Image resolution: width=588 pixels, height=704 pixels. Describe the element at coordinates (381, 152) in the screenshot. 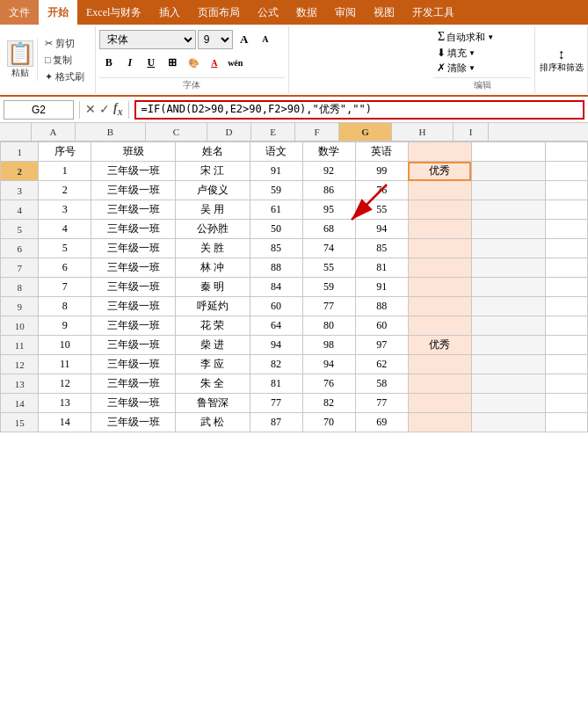

I see `header-cell-5: 英语` at that location.